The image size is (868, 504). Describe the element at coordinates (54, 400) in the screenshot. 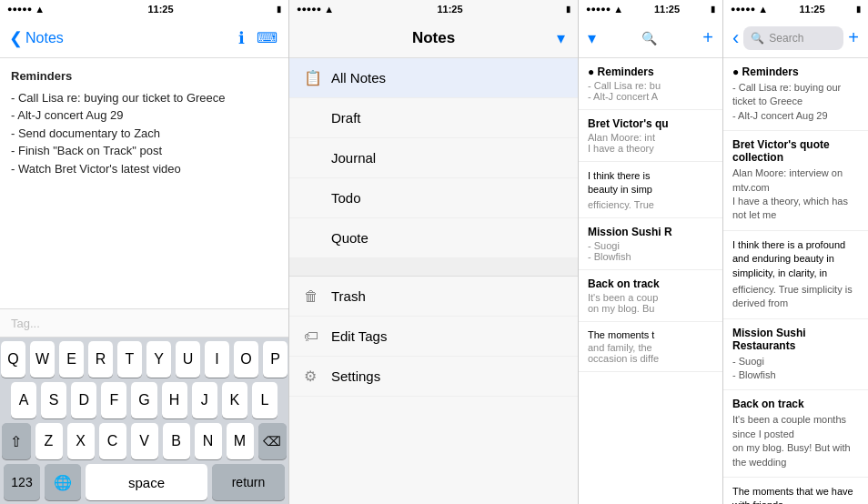

I see `key-s: S` at that location.